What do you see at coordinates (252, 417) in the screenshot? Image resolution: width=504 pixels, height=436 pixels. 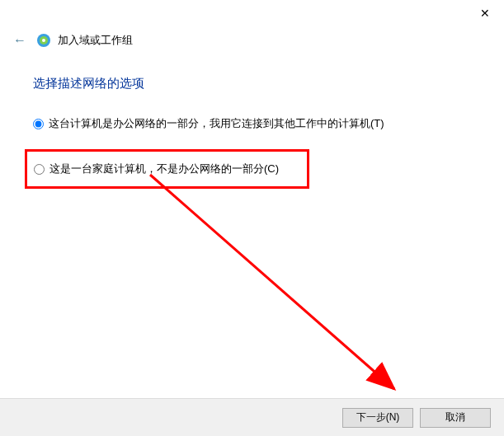 I see `wizard-button-bar: 下一步(N) 取消` at bounding box center [252, 417].